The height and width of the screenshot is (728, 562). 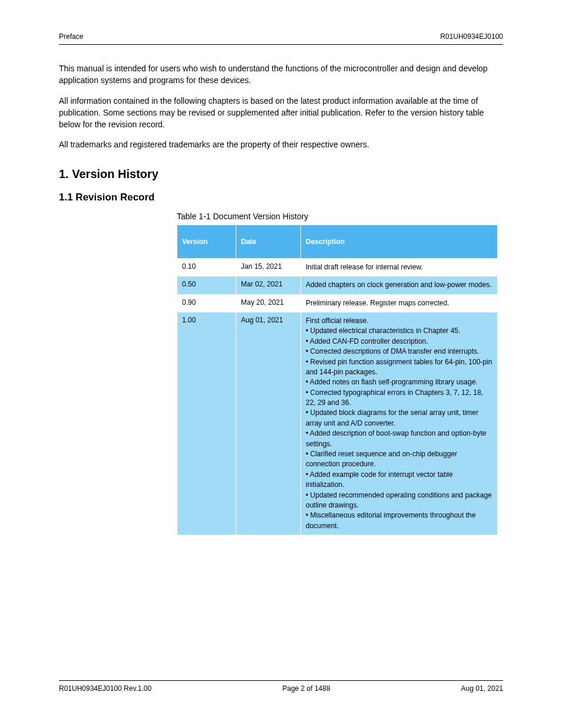 What do you see at coordinates (338, 303) in the screenshot?
I see `table-row: 0.90May 20, 2021Preliminary release. Reg…` at bounding box center [338, 303].